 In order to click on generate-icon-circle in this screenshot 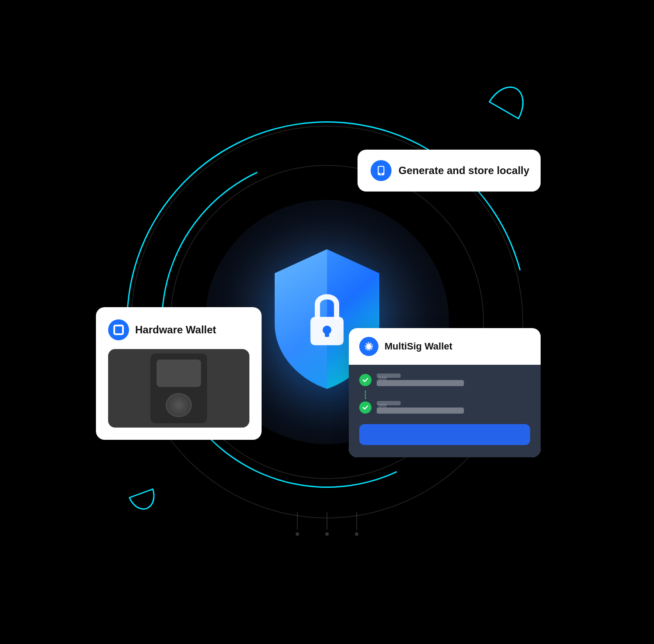, I will do `click(381, 171)`.